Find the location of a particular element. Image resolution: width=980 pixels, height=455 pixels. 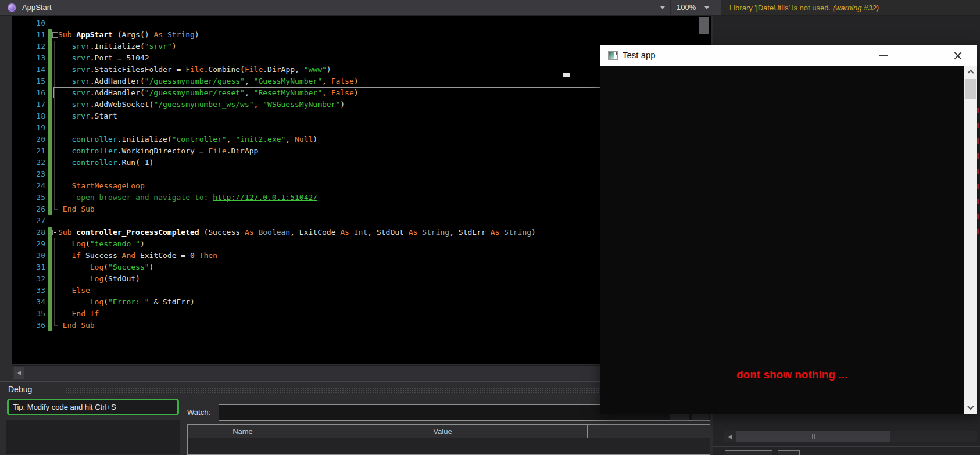

code-text: StartMessageLoop is located at coordinates (101, 186).